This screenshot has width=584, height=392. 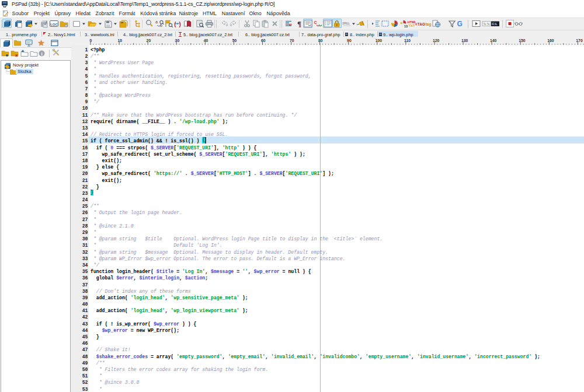 What do you see at coordinates (495, 24) in the screenshot?
I see `svg-text: C:L` at bounding box center [495, 24].